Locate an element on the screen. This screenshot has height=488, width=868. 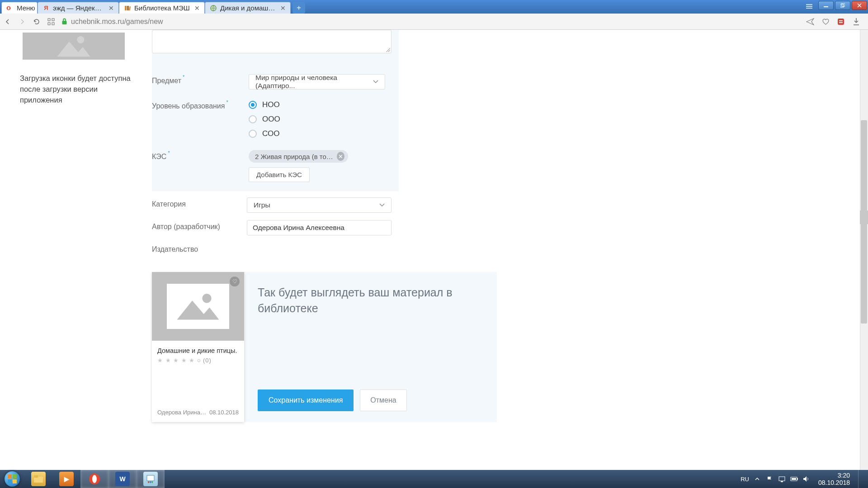
material-form: Предмет* Мир природы и человека (Адаптир… is located at coordinates (275, 147).